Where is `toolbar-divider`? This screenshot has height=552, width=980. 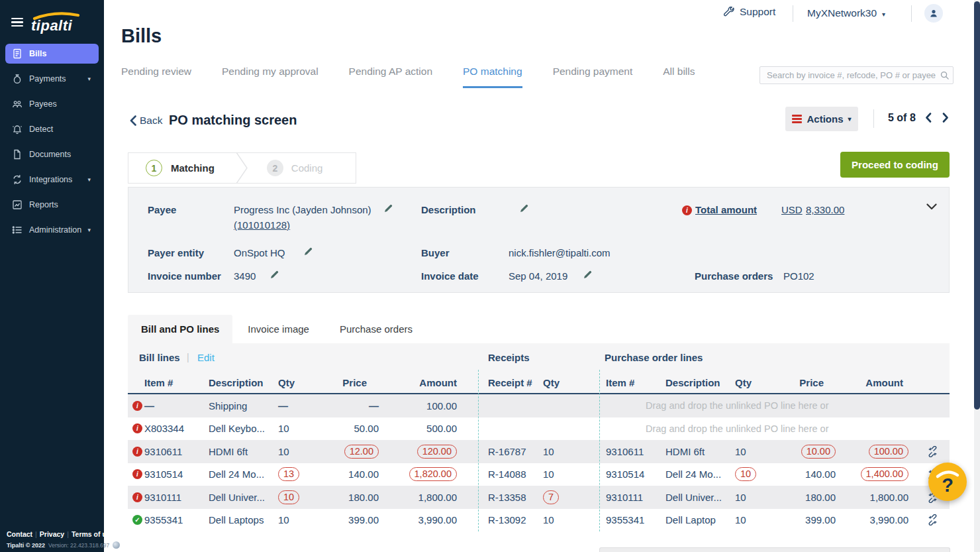
toolbar-divider is located at coordinates (874, 119).